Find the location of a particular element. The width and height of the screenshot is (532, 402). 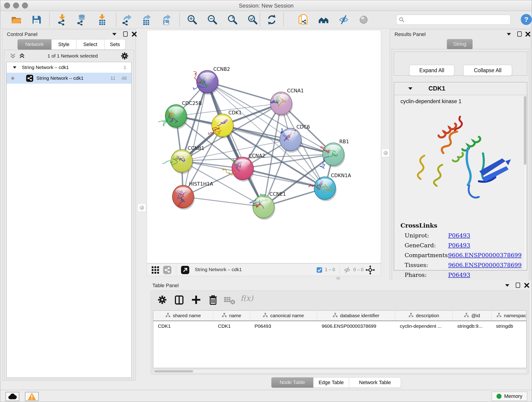

collapse-all-button: Collapse All is located at coordinates (488, 70).